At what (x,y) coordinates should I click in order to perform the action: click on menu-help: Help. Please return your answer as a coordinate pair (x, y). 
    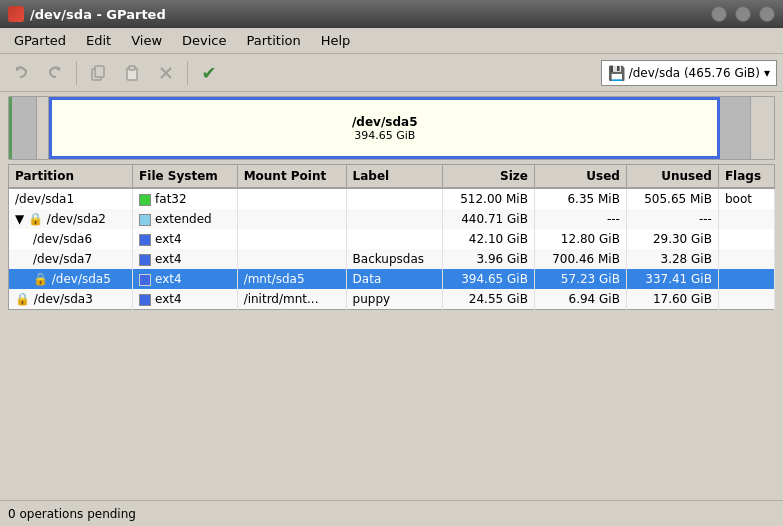
    Looking at the image, I should click on (336, 40).